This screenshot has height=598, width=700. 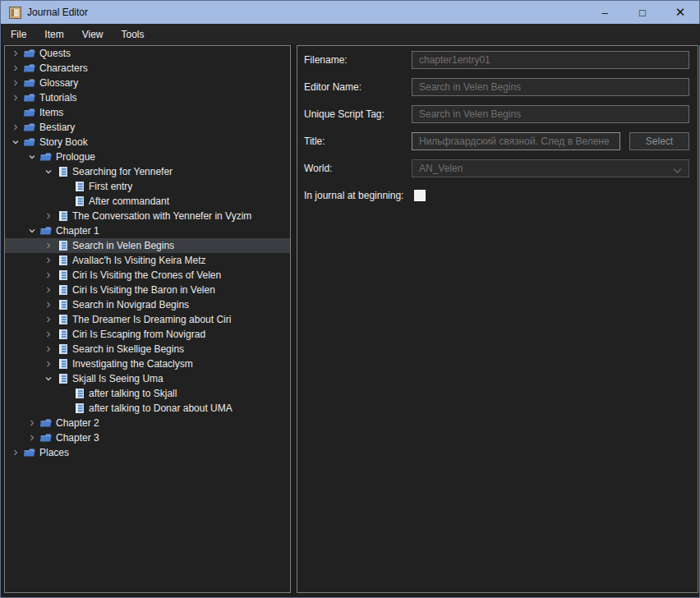 I want to click on tree-item: Ciri Is Visiting the Crones of Velen, so click(x=148, y=275).